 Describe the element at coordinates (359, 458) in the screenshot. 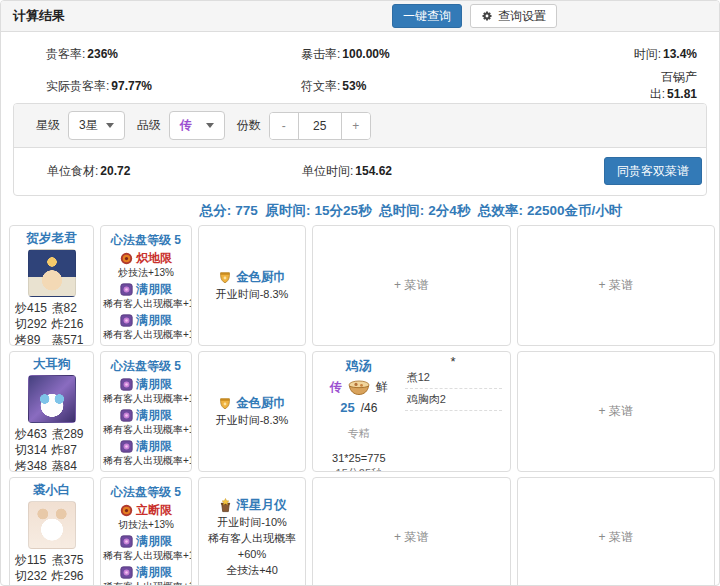

I see `recipe-score-formula: 31*25=775` at that location.